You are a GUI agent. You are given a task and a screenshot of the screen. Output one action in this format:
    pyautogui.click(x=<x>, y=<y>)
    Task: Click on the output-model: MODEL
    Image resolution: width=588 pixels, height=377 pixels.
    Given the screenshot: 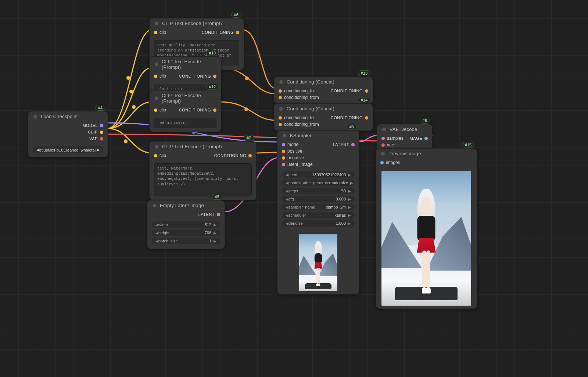 What is the action you would take?
    pyautogui.click(x=90, y=125)
    